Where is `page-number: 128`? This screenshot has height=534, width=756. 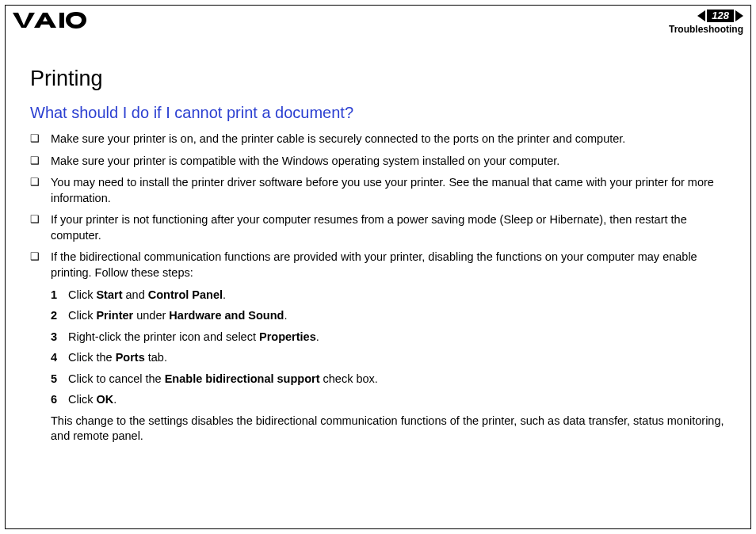 page-number: 128 is located at coordinates (720, 16).